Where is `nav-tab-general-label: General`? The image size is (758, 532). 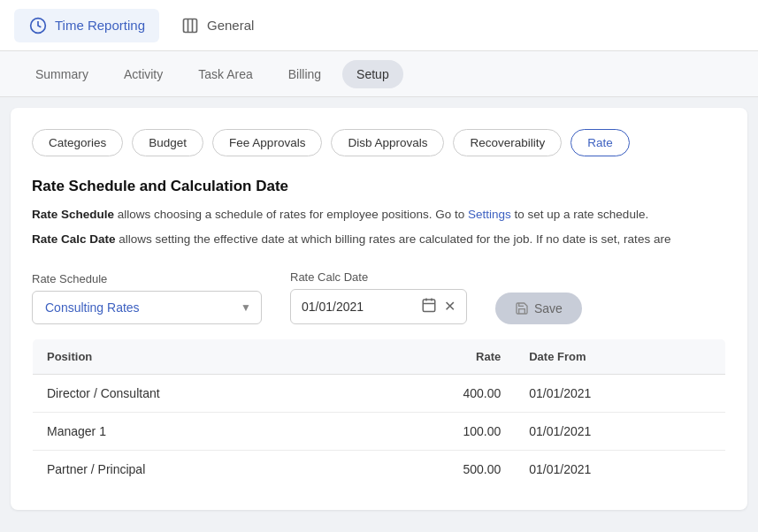 nav-tab-general-label: General is located at coordinates (230, 25).